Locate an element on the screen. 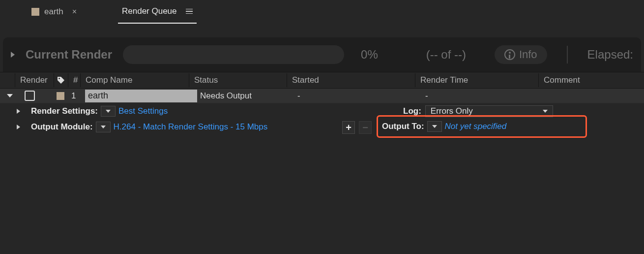 This screenshot has height=254, width=644. output-module-label: Output Module: is located at coordinates (62, 127).